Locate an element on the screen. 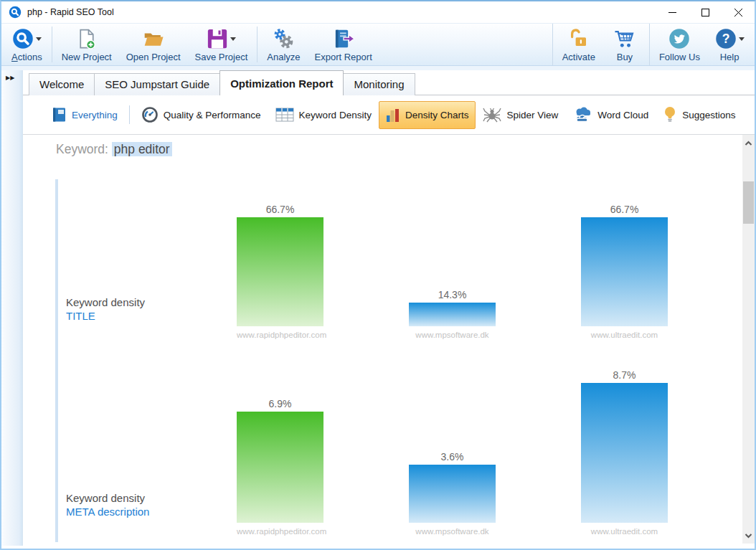 The height and width of the screenshot is (550, 756). bar-value-label: 14.3% is located at coordinates (453, 295).